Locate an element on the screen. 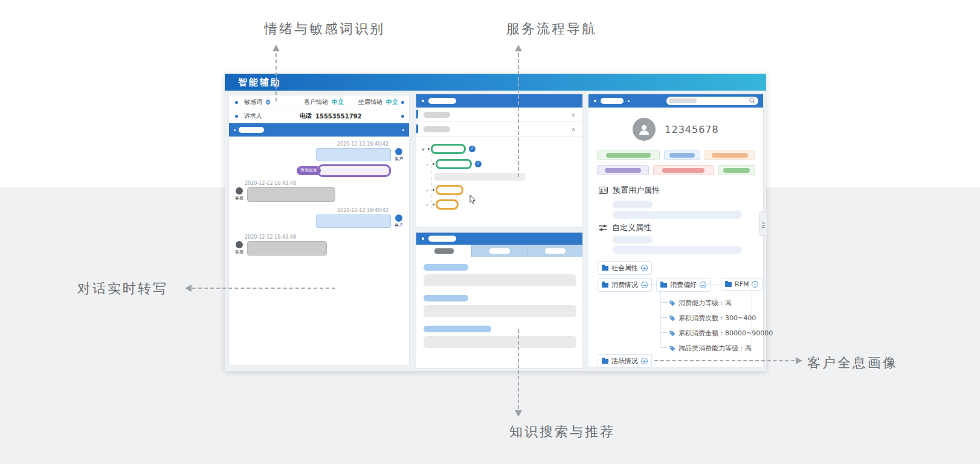 The image size is (980, 464). agent-emotion-value: 中立 is located at coordinates (392, 102).